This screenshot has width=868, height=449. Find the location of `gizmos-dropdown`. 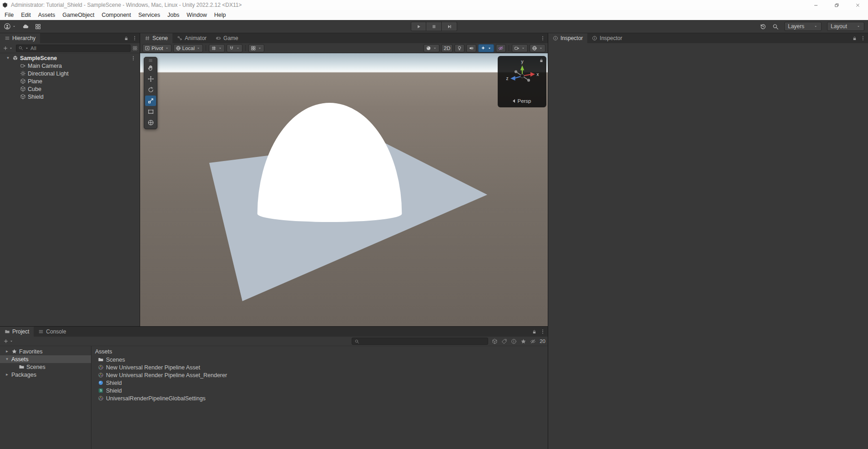

gizmos-dropdown is located at coordinates (538, 48).